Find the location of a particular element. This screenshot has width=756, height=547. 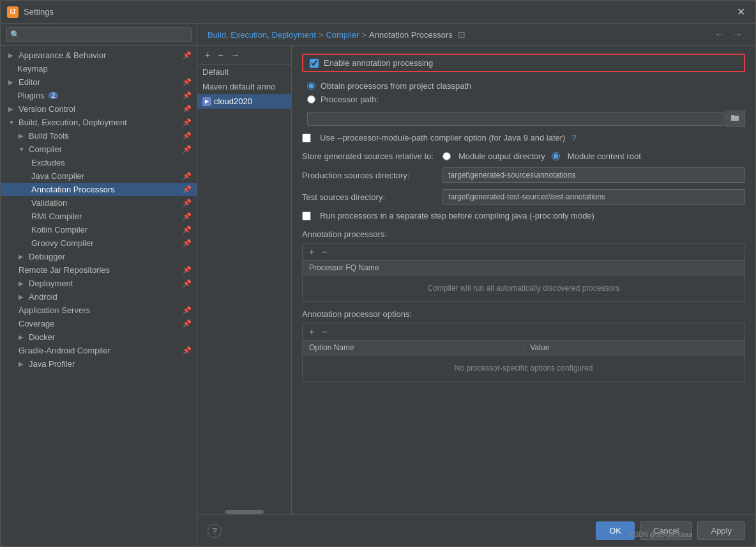

breadcrumb-nav: ← → is located at coordinates (729, 35).